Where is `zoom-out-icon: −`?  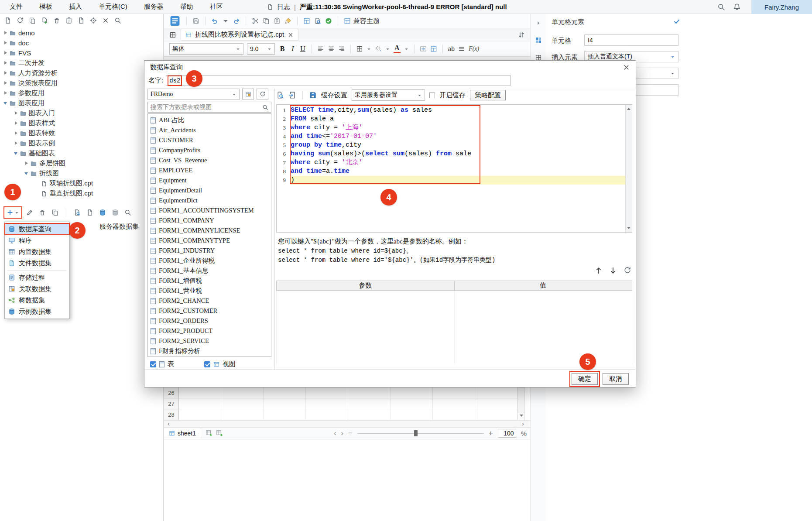 zoom-out-icon: − is located at coordinates (350, 433).